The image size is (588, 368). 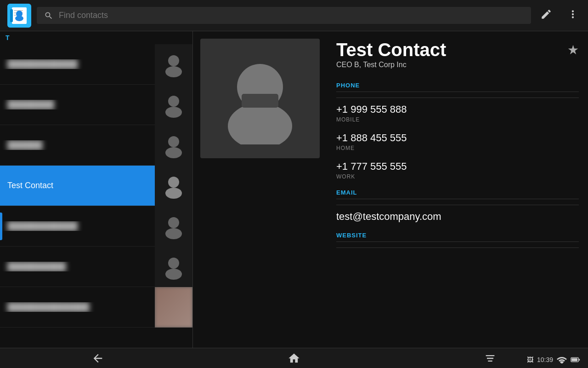 What do you see at coordinates (576, 360) in the screenshot?
I see `battery-icon` at bounding box center [576, 360].